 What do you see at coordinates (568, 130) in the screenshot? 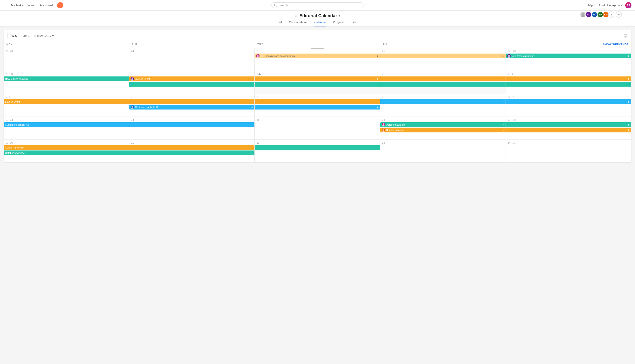
I see `week4-fri` at bounding box center [568, 130].